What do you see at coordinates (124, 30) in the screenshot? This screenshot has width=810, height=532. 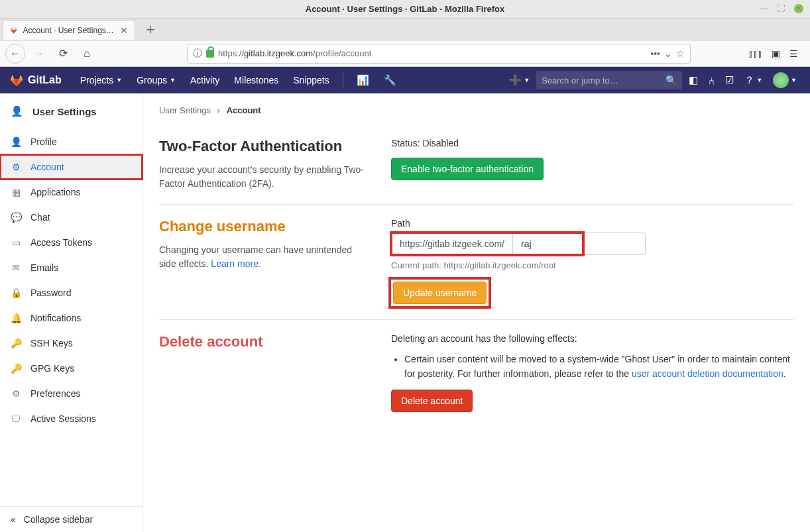 I see `tab-close-icon: ✕` at bounding box center [124, 30].